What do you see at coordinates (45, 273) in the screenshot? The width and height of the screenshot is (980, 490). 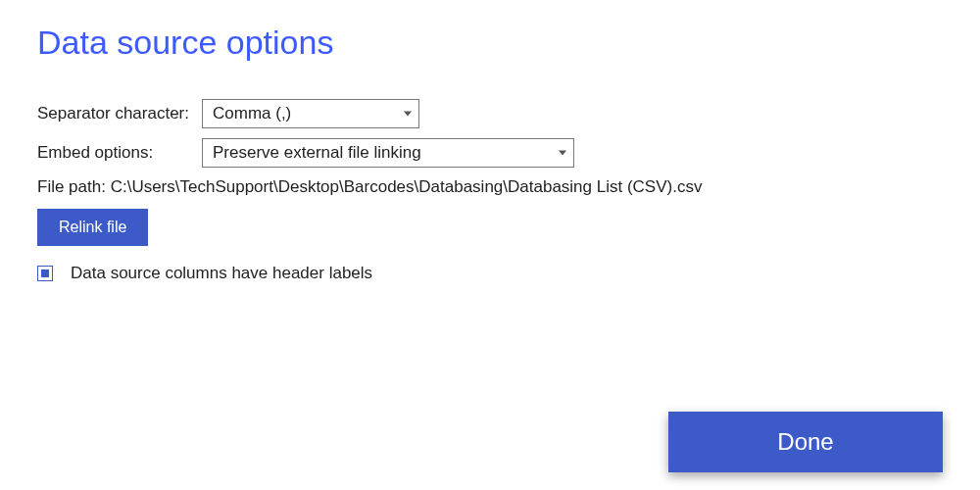 I see `checkbox-checked-icon` at bounding box center [45, 273].